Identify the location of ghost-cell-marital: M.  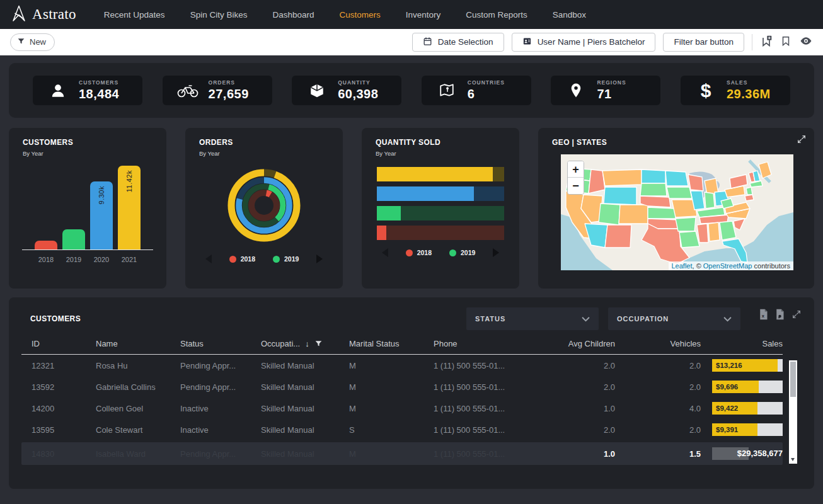
(391, 454).